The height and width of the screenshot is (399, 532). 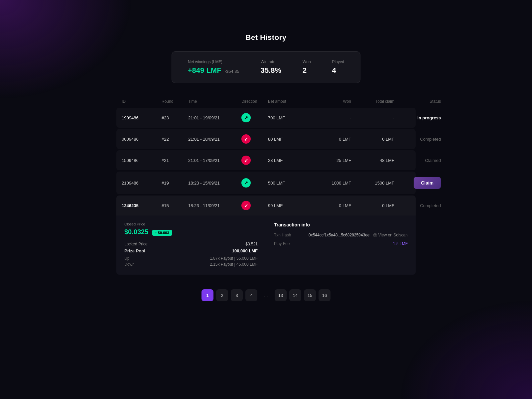 I want to click on stats-card: Net winnings (LMF) +849 LMF -$54.35 Win …, so click(x=266, y=67).